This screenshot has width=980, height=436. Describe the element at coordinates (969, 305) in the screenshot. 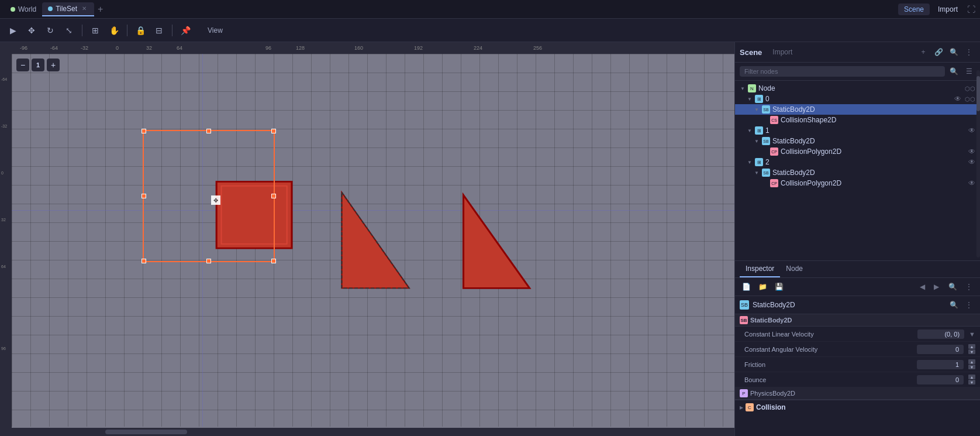

I see `insp-node-menu-icon: ⋮` at that location.